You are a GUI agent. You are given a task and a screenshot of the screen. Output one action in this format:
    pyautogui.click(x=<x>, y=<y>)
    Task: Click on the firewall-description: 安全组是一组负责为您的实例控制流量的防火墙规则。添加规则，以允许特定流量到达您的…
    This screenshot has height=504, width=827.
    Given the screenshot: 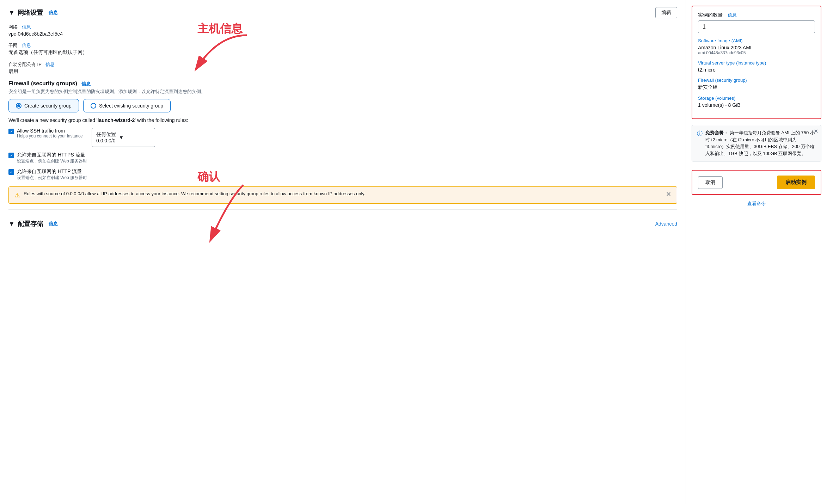 What is the action you would take?
    pyautogui.click(x=343, y=92)
    